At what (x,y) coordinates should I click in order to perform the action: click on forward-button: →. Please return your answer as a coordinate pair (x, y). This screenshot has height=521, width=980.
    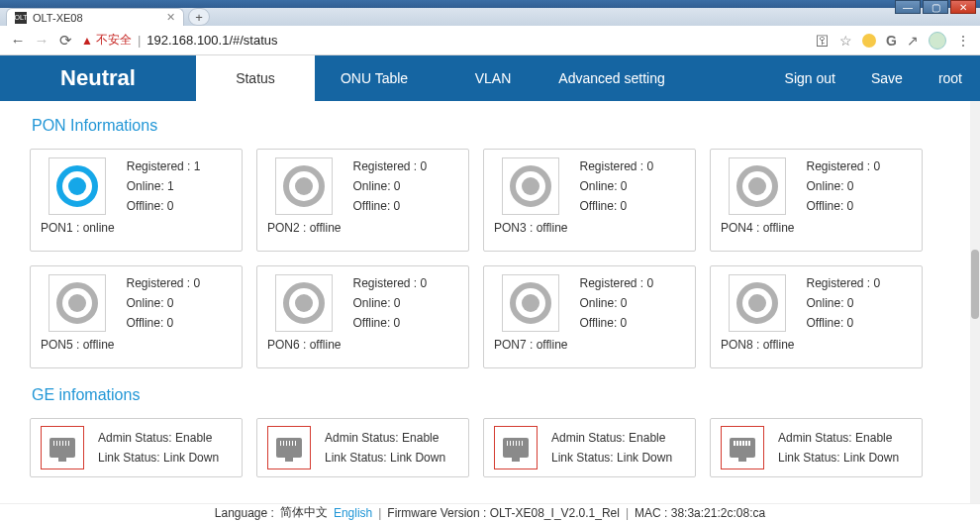
    Looking at the image, I should click on (42, 41).